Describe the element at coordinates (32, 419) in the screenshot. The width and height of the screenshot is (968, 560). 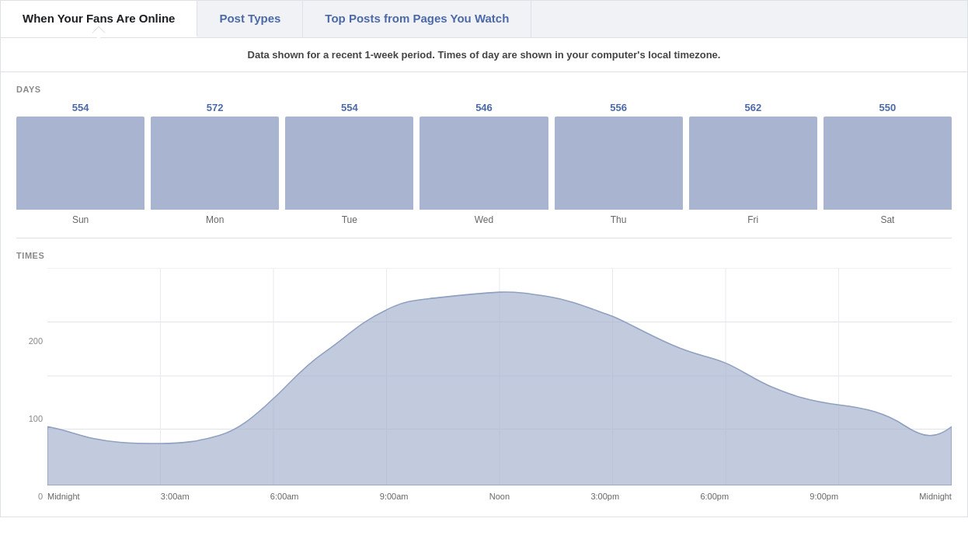
I see `y-label-100: 100` at that location.